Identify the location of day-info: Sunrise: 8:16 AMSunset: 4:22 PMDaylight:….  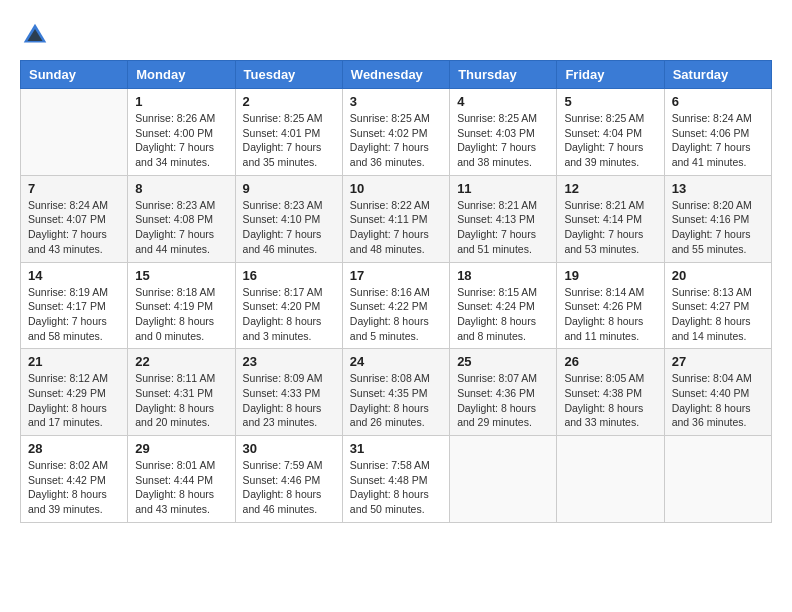
(396, 314).